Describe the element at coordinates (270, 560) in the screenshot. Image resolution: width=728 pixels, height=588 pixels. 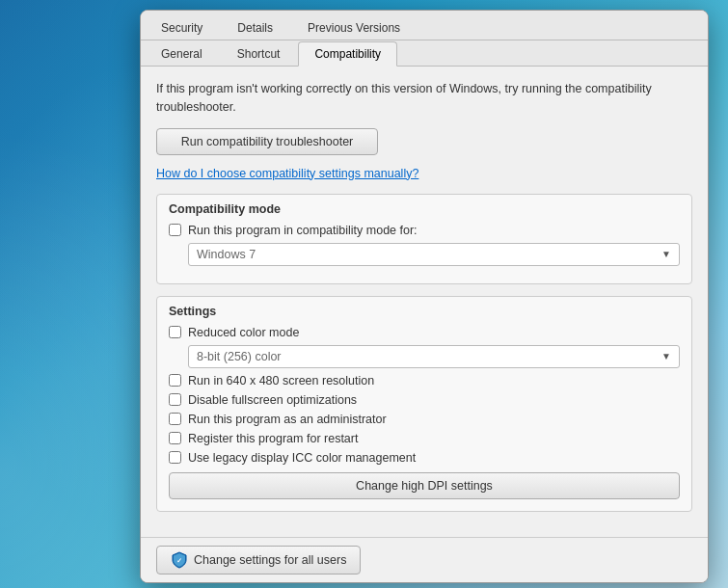
I see `change-all-users-label: Change settings for all users` at that location.